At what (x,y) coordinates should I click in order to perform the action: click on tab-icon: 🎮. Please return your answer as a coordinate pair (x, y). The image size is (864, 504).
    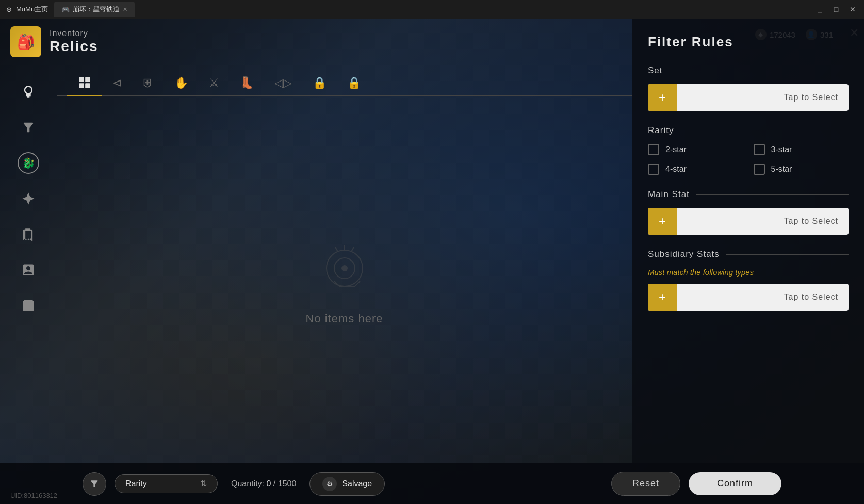
    Looking at the image, I should click on (66, 9).